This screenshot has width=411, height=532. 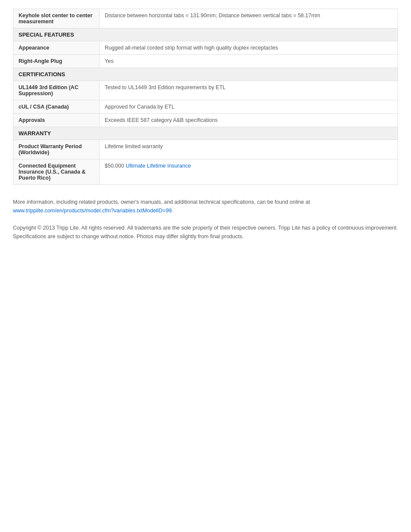 What do you see at coordinates (206, 206) in the screenshot?
I see `footer-info: More information, including related prod…` at bounding box center [206, 206].